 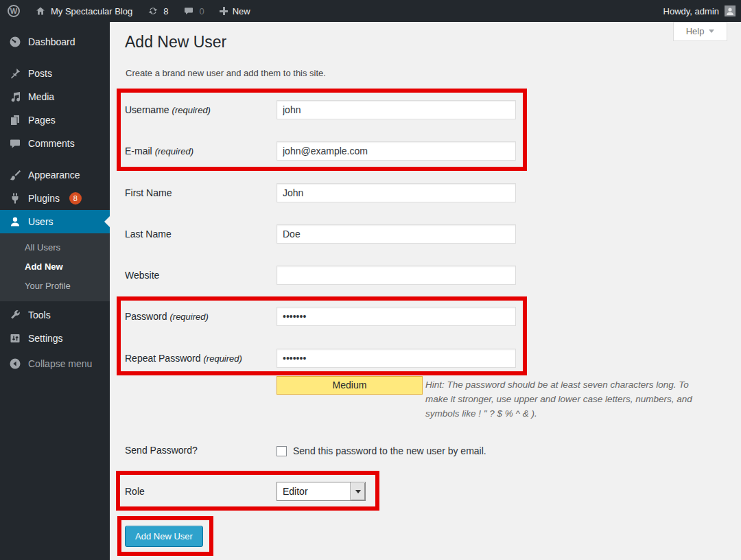 I want to click on tools-icon, so click(x=15, y=315).